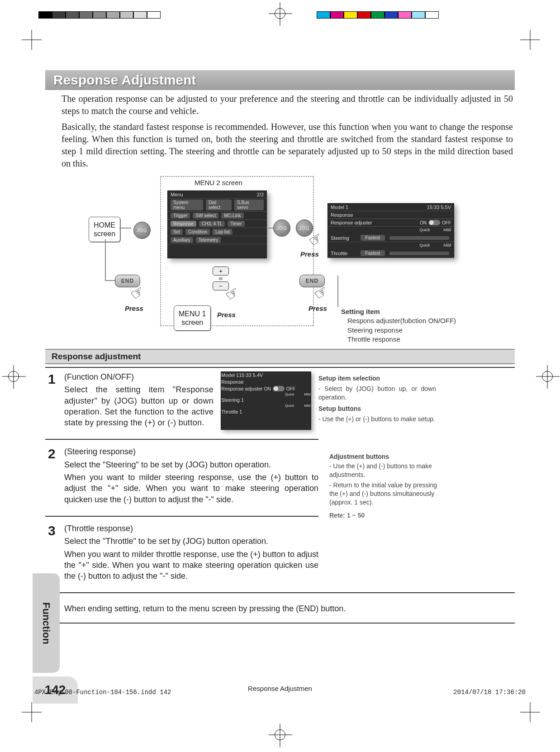  I want to click on section-header: Response Adjustment, so click(280, 80).